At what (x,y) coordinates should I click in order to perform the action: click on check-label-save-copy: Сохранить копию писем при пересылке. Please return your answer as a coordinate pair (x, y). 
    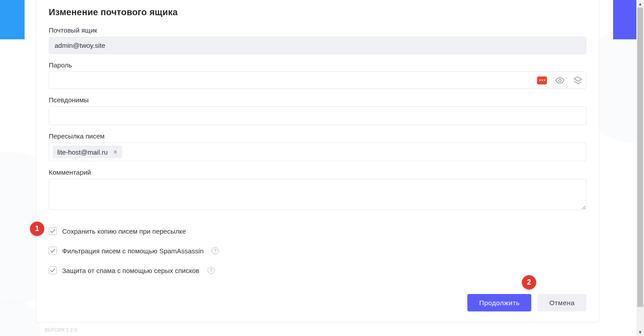
    Looking at the image, I should click on (124, 231).